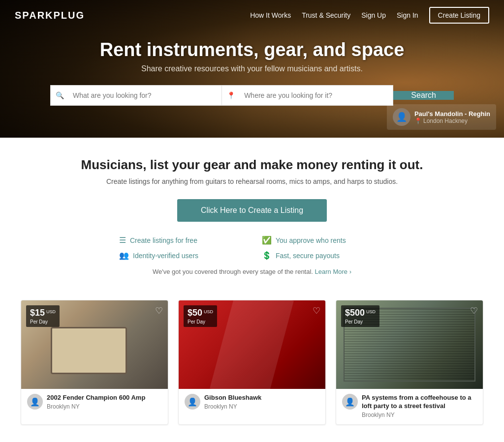 This screenshot has height=442, width=504. What do you see at coordinates (419, 402) in the screenshot?
I see `listing-3-title: PA systems from a coffeehouse to a loft …` at bounding box center [419, 402].